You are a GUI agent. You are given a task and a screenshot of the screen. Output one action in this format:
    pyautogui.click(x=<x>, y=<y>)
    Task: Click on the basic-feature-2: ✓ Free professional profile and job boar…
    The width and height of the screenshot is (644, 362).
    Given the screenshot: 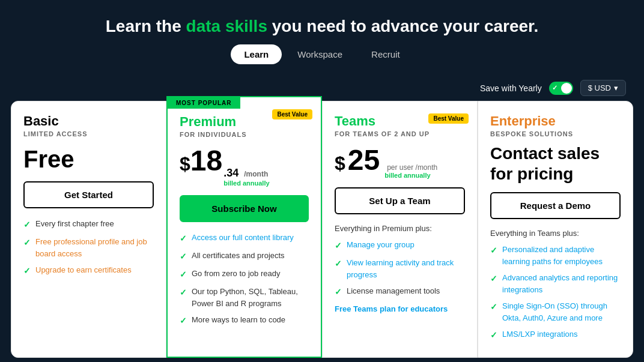 What is the action you would take?
    pyautogui.click(x=89, y=247)
    